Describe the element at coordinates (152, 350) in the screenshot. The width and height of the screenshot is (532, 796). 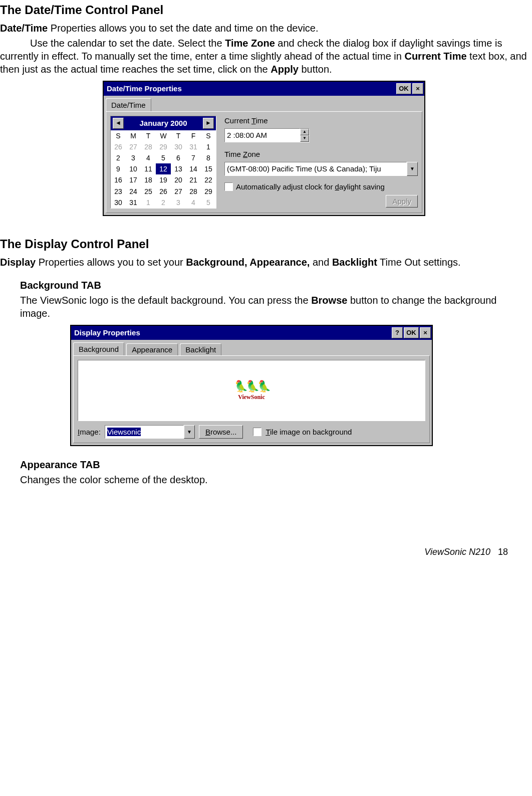
I see `tab-appearance: Appearance` at that location.